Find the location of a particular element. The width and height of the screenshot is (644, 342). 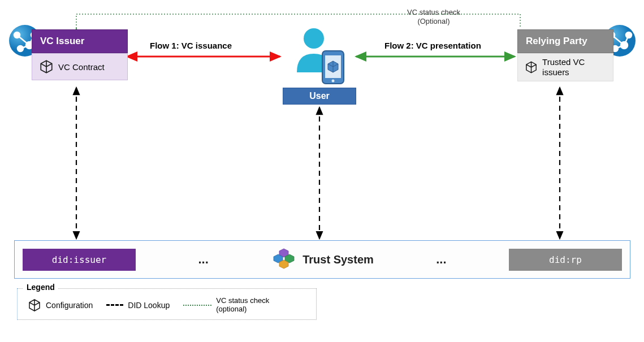

user-icon is located at coordinates (319, 55).